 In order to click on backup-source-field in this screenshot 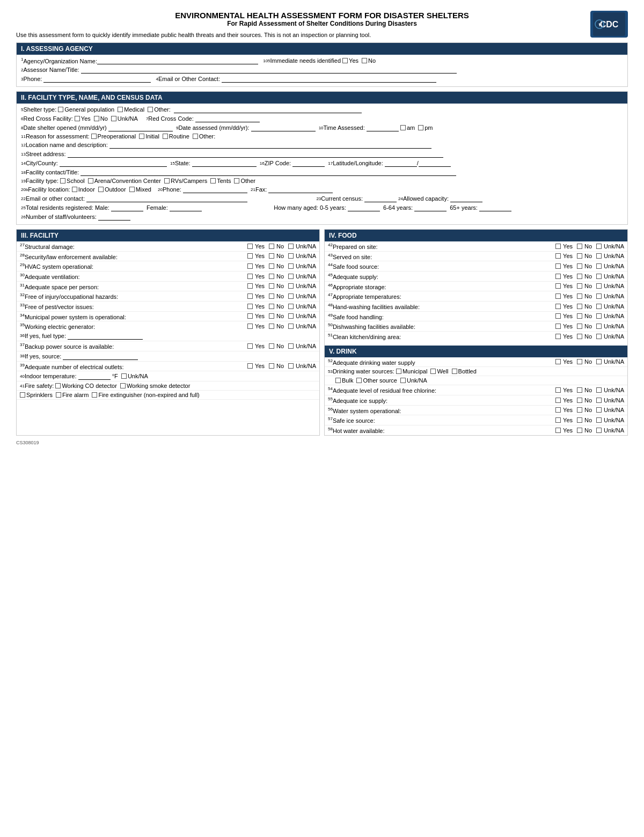, I will do `click(100, 356)`.